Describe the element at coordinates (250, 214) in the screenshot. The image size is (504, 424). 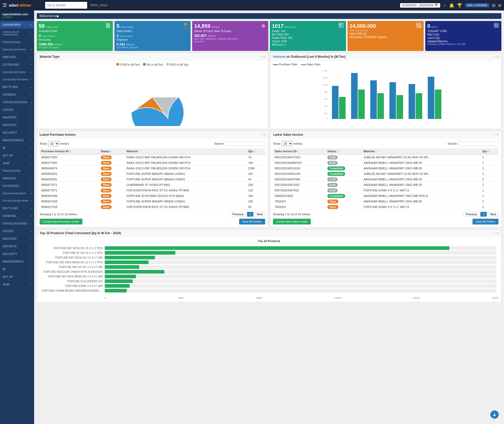
I see `purchase-page-1-btn: 1` at that location.